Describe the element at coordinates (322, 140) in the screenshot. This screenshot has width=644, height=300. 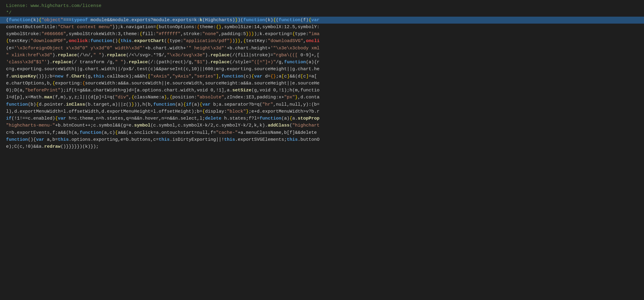
I see `code-line-20: function(){var a,b=this.options.exportin…` at that location.